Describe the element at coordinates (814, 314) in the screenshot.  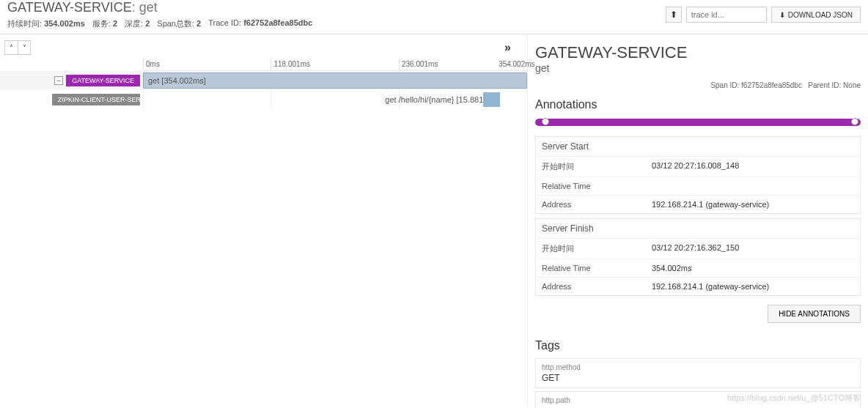
I see `hide-annotations-button: HIDE ANNOTATIONS` at that location.